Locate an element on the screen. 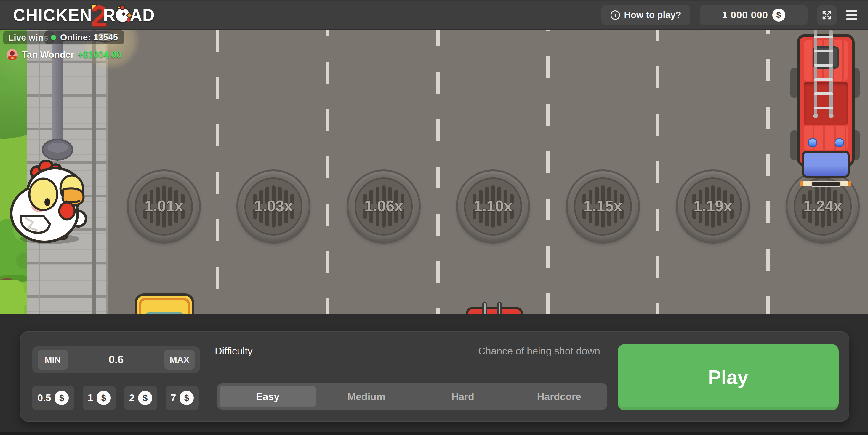  multiplier-value: 1.19x is located at coordinates (713, 206).